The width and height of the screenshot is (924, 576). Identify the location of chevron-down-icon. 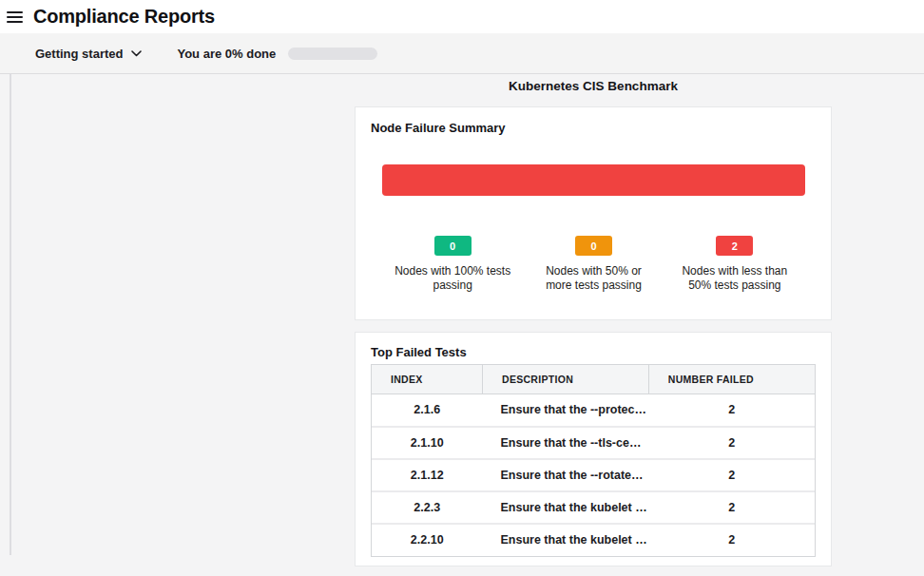
(137, 53).